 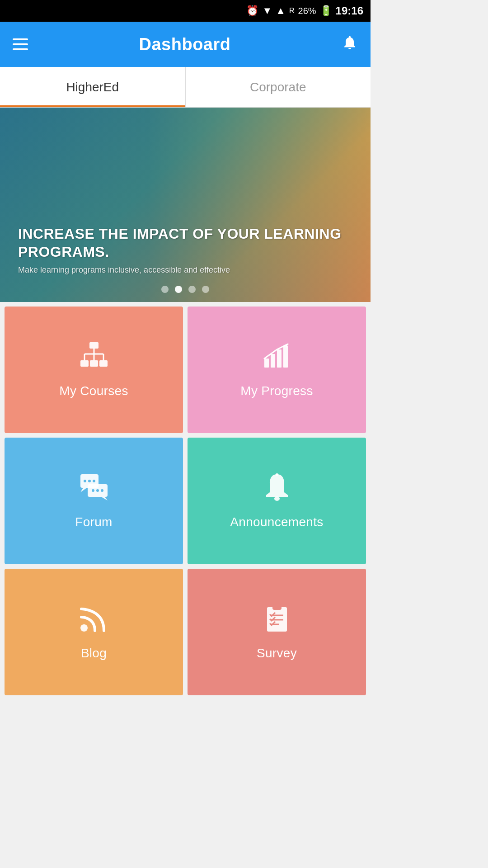 What do you see at coordinates (92, 87) in the screenshot?
I see `tab-highered-label: HigherEd` at bounding box center [92, 87].